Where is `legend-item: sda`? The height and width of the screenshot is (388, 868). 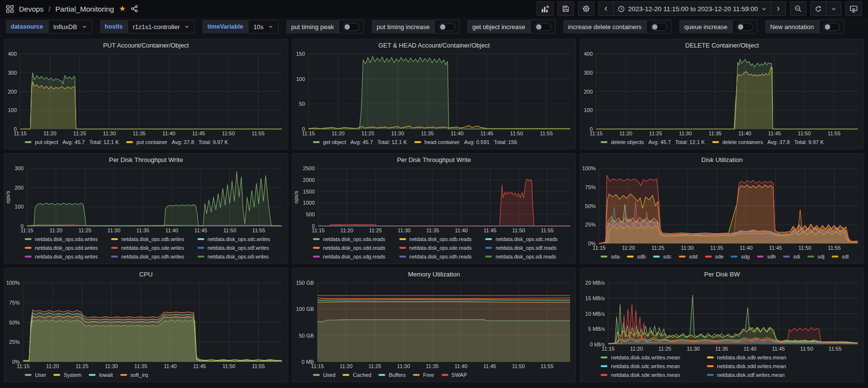 legend-item: sda is located at coordinates (610, 257).